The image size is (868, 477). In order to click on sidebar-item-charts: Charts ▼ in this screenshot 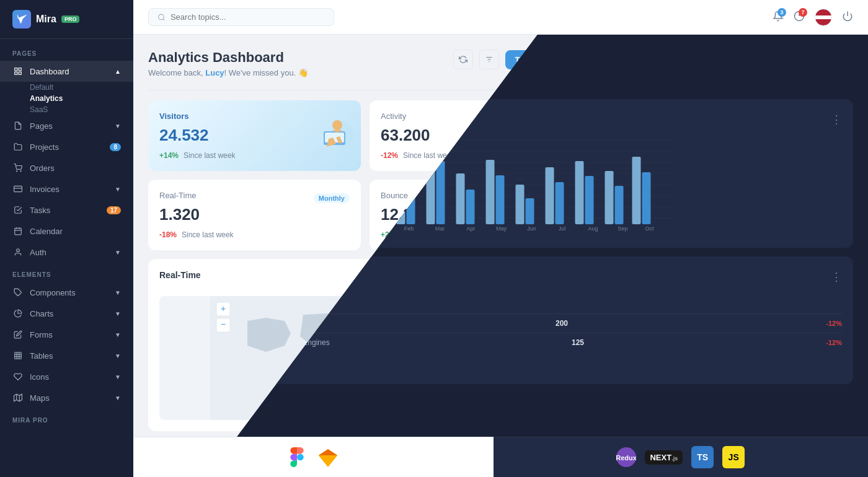, I will do `click(67, 313)`.